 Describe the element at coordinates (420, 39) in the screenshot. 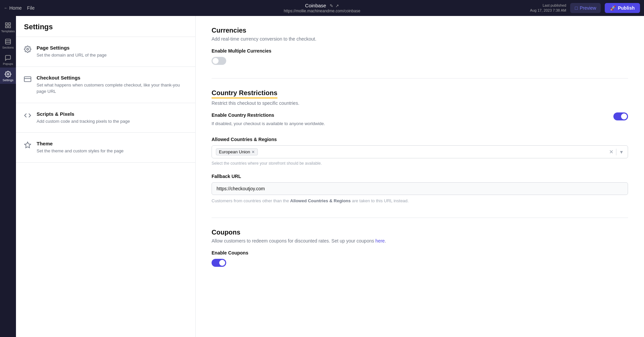

I see `currencies-subtitle: Add real-time currency conversion to the…` at that location.